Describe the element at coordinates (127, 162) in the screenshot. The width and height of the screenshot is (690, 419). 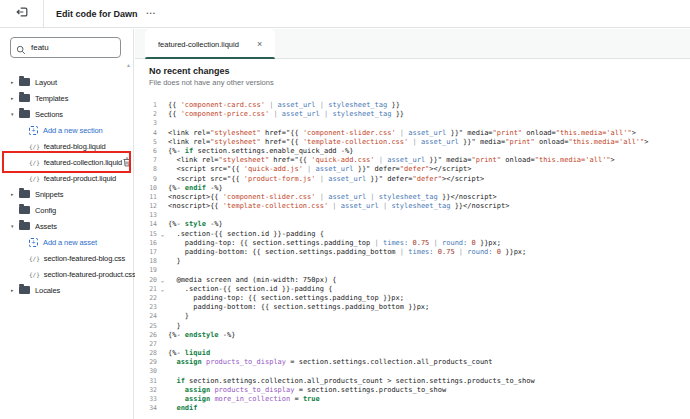
I see `delete-icon` at that location.